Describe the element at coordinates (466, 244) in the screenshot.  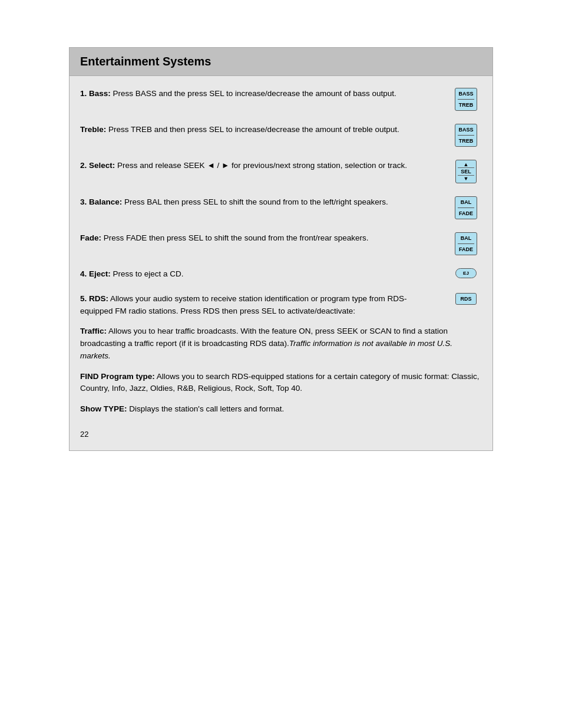
I see `divider4` at that location.